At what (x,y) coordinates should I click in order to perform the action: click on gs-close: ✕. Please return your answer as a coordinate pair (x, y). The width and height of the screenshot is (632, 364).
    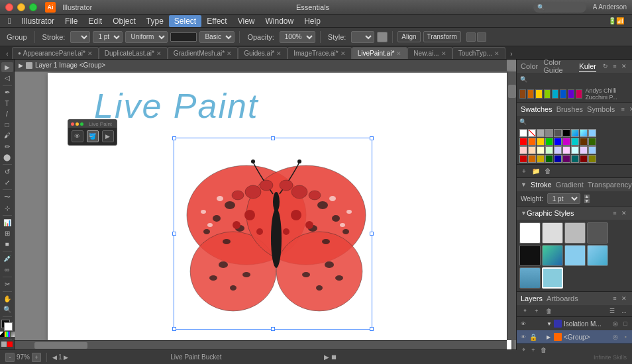
    Looking at the image, I should click on (624, 213).